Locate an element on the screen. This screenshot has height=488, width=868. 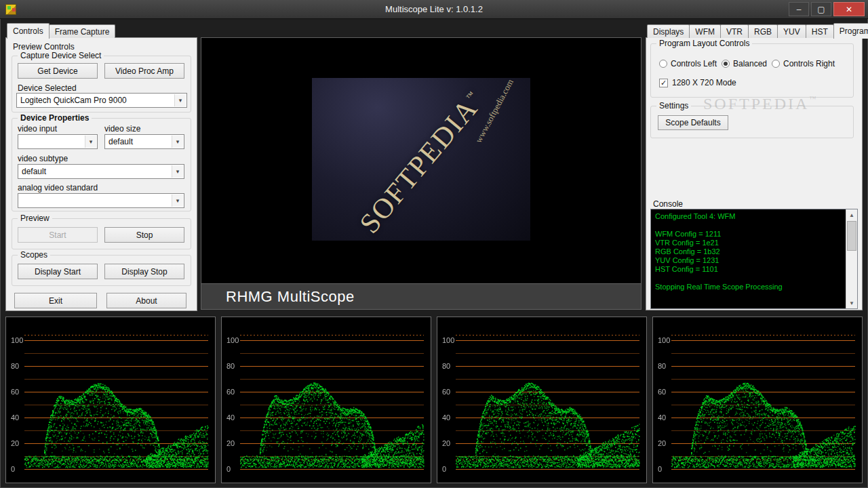
waveform-scope-2: 100 80 60 40 20 0 is located at coordinates (326, 400).